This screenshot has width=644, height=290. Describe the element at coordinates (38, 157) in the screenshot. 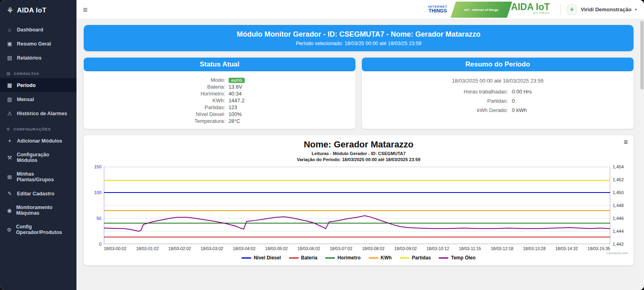

I see `sidebar-item-configuracao-modulos: ⚒ Configuração Módulos` at that location.